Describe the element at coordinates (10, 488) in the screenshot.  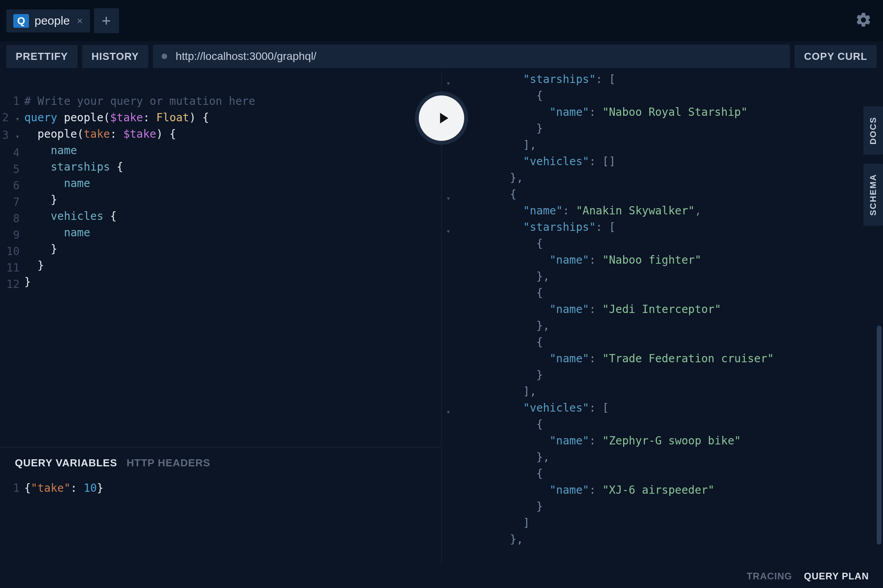
I see `var-line-number: 1` at that location.